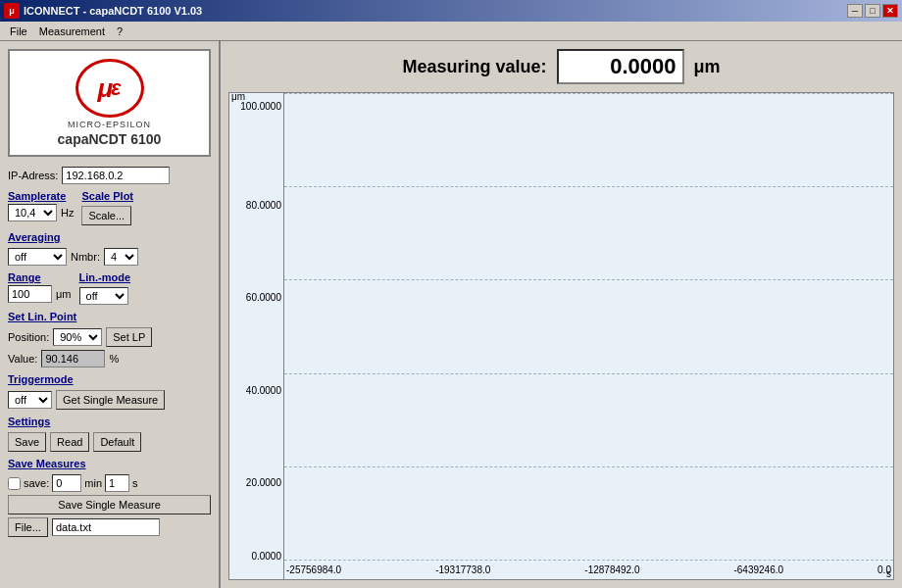 The height and width of the screenshot is (588, 902). I want to click on s-input, so click(118, 483).